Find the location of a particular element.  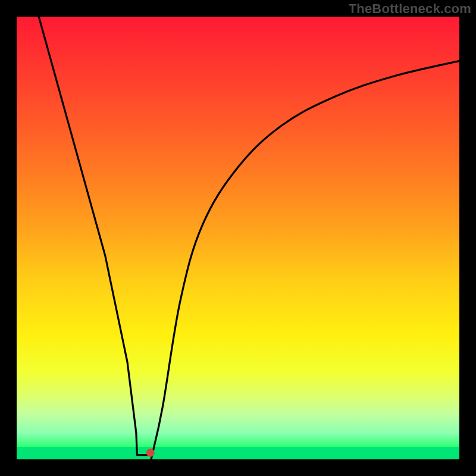

minimum-marker is located at coordinates (151, 453).